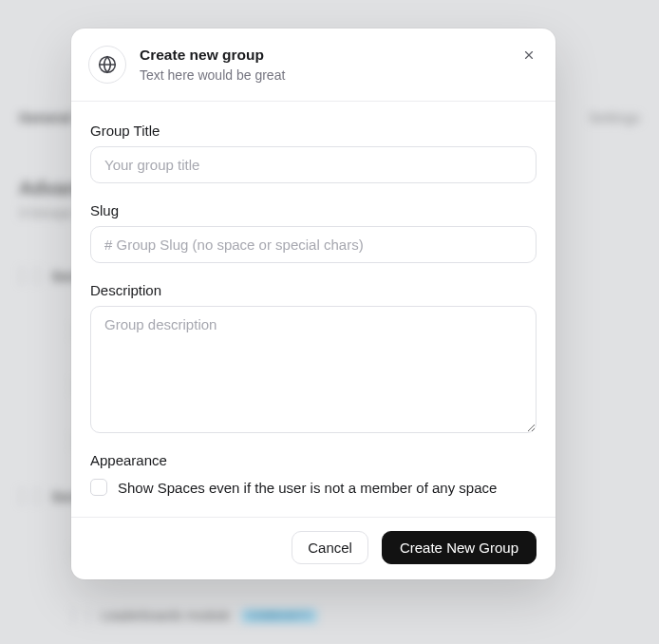 This screenshot has width=659, height=644. I want to click on group-title-field: Group Title, so click(313, 153).